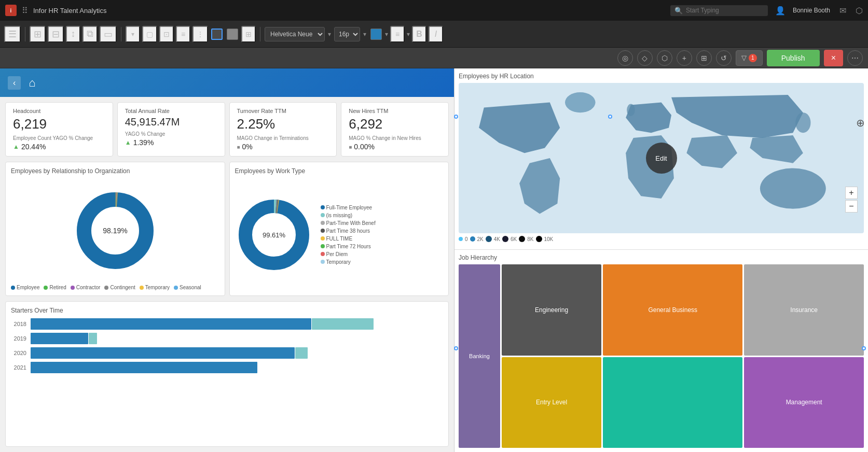 The image size is (868, 452). What do you see at coordinates (610, 117) in the screenshot?
I see `resize-handle-top-center` at bounding box center [610, 117].